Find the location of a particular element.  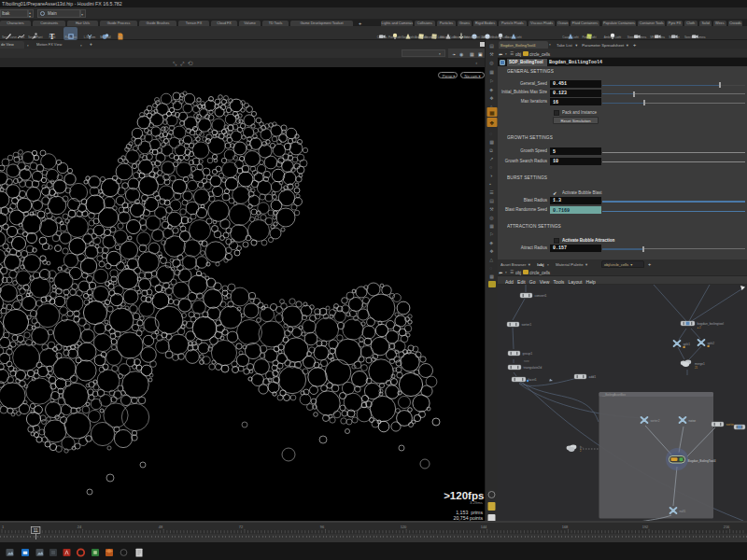

svg-text: 24 is located at coordinates (80, 526).